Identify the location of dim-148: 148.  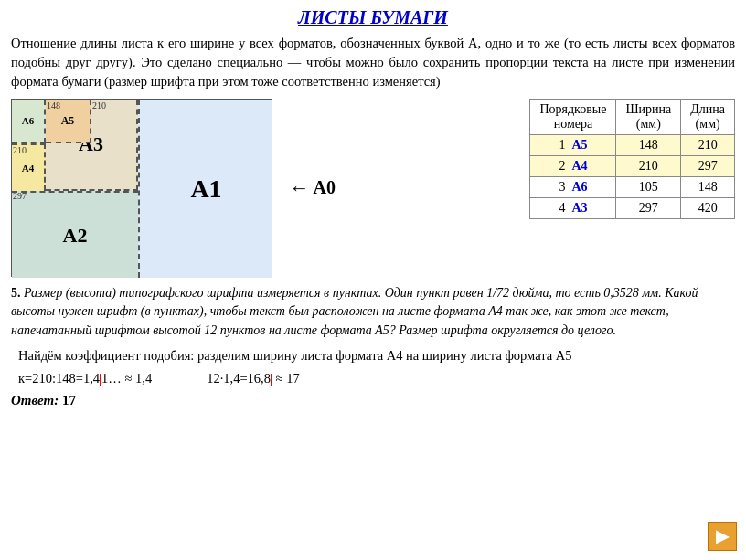
(53, 106).